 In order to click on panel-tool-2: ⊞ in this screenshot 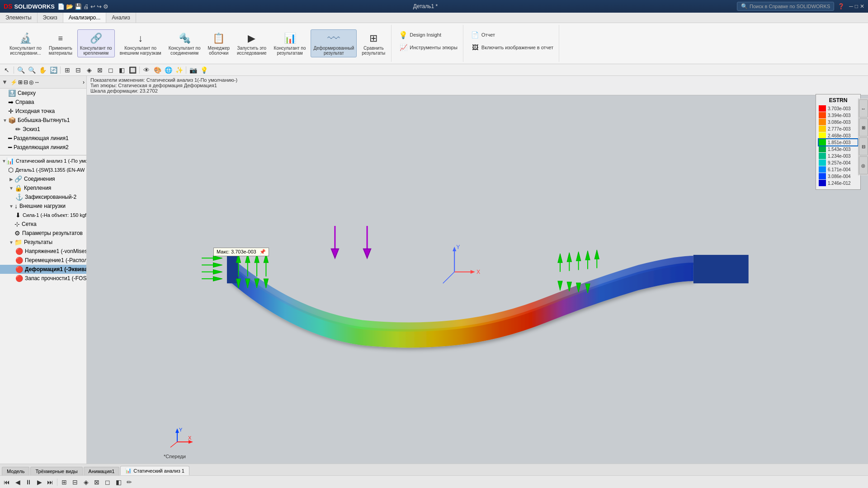, I will do `click(20, 82)`.